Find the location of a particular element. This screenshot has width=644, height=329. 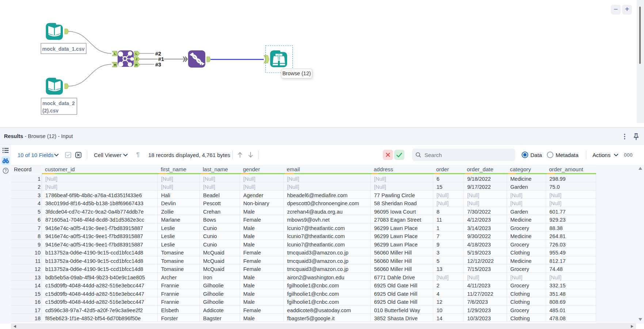

svg-text: #3 is located at coordinates (158, 65).